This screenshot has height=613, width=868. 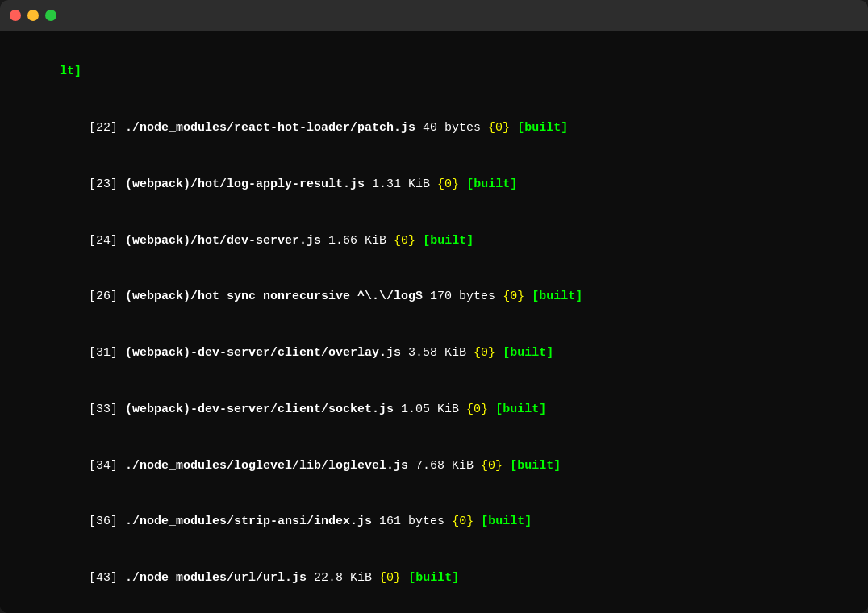 I want to click on text-segment: ./node_modules/strip-ansi/index.js, so click(x=248, y=521).